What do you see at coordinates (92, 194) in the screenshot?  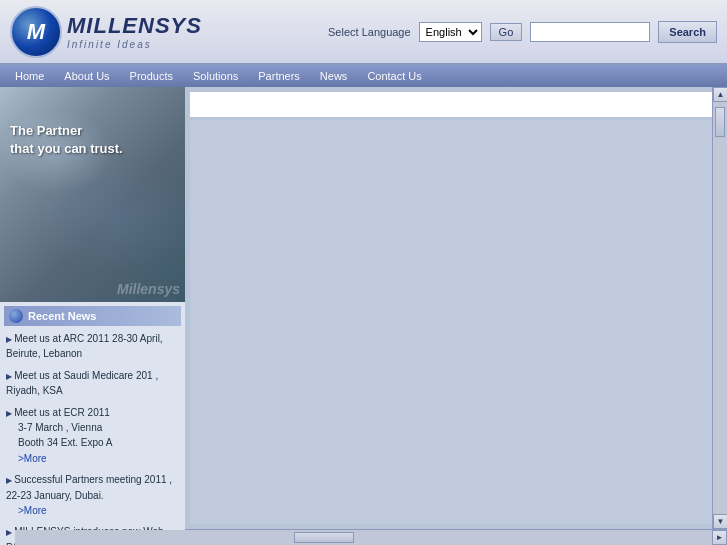 I see `hero-image: The Partner that you can trust. Millensy…` at bounding box center [92, 194].